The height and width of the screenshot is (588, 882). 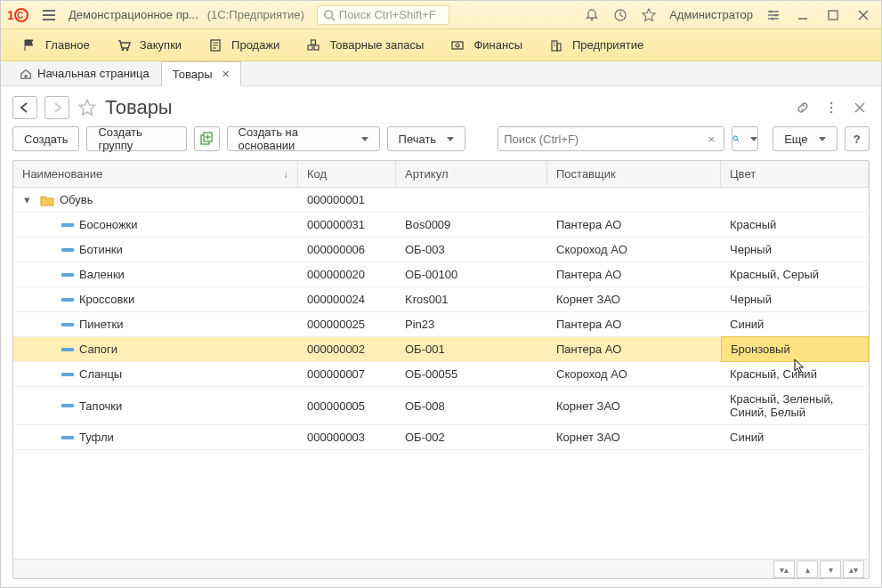 I want to click on nav-item-4: Финансы, so click(x=486, y=45).